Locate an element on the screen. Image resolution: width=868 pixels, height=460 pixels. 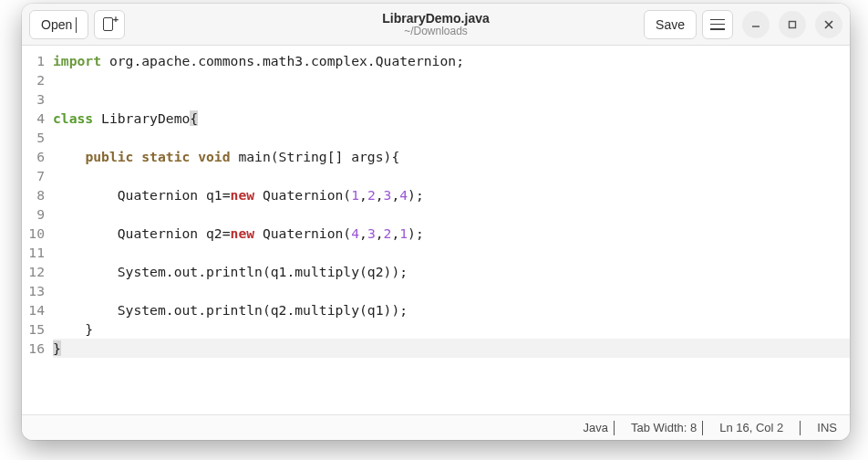
position-chevron is located at coordinates (801, 427).